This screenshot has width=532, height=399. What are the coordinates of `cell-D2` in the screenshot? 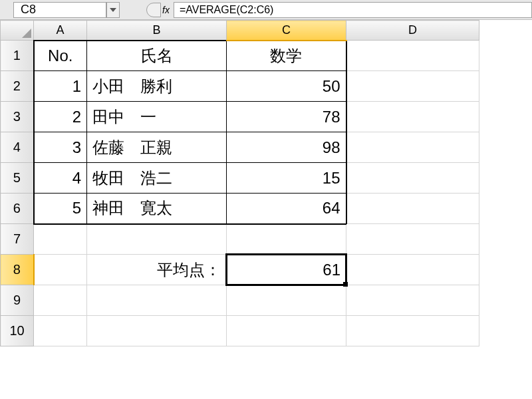 It's located at (413, 86).